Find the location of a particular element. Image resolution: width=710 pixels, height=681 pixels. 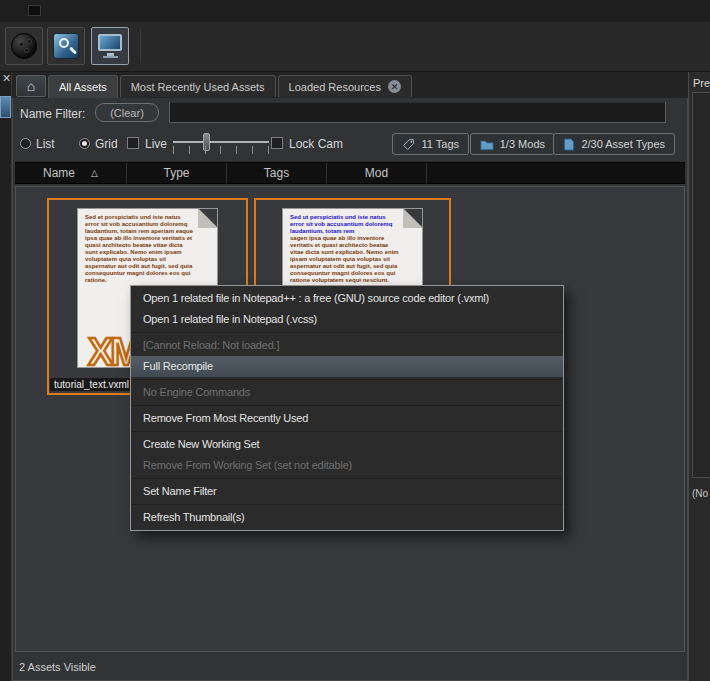

home-icon: ⌂ is located at coordinates (31, 86).